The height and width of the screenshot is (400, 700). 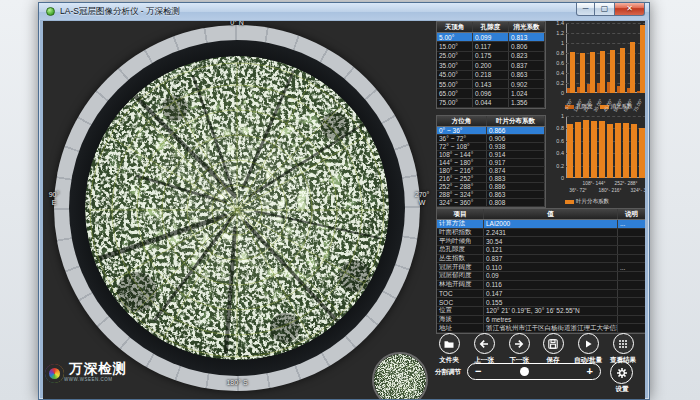 What do you see at coordinates (449, 349) in the screenshot?
I see `folder-button: 文件夹` at bounding box center [449, 349].